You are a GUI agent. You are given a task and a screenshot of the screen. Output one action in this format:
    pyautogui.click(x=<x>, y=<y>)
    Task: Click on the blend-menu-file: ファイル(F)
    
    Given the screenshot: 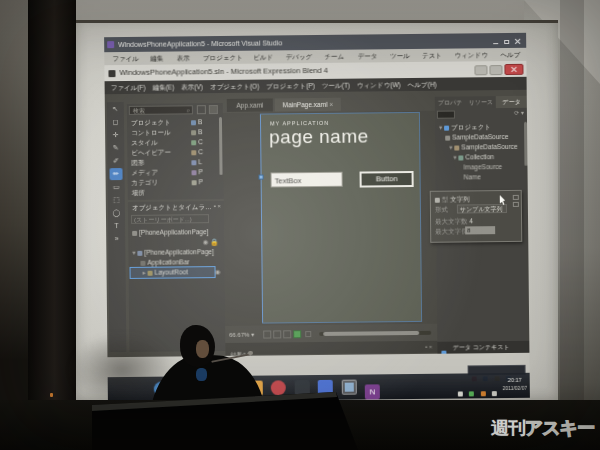 What is the action you would take?
    pyautogui.click(x=128, y=88)
    